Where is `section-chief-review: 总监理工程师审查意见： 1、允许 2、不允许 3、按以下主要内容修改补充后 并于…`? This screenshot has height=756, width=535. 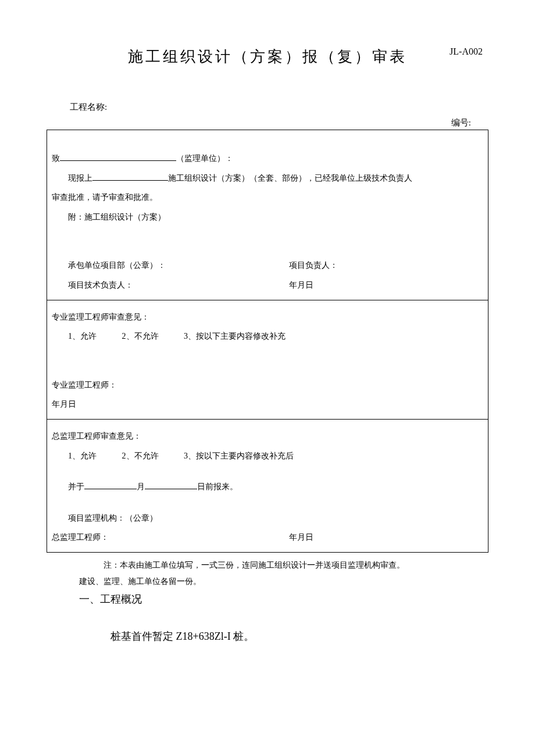 section-chief-review: 总监理工程师审查意见： 1、允许 2、不允许 3、按以下主要内容修改补充后 并于… is located at coordinates (268, 486).